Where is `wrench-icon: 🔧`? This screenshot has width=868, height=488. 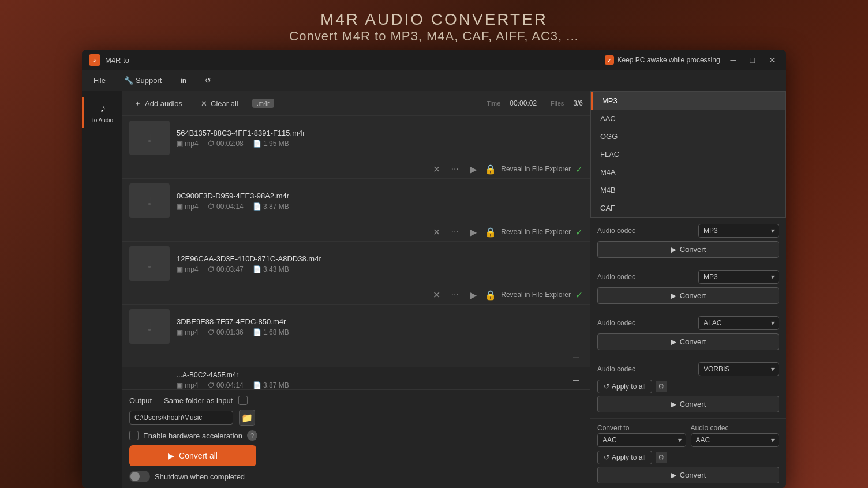
wrench-icon: 🔧 is located at coordinates (129, 81).